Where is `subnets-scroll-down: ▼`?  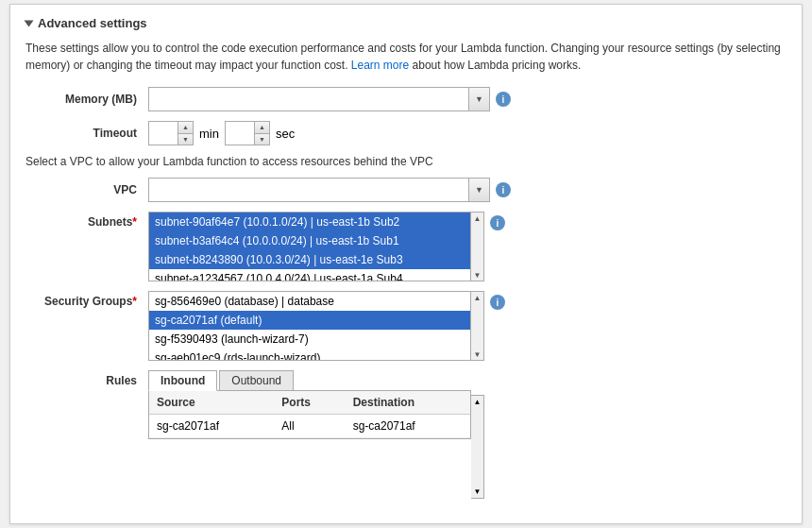 subnets-scroll-down: ▼ is located at coordinates (478, 275).